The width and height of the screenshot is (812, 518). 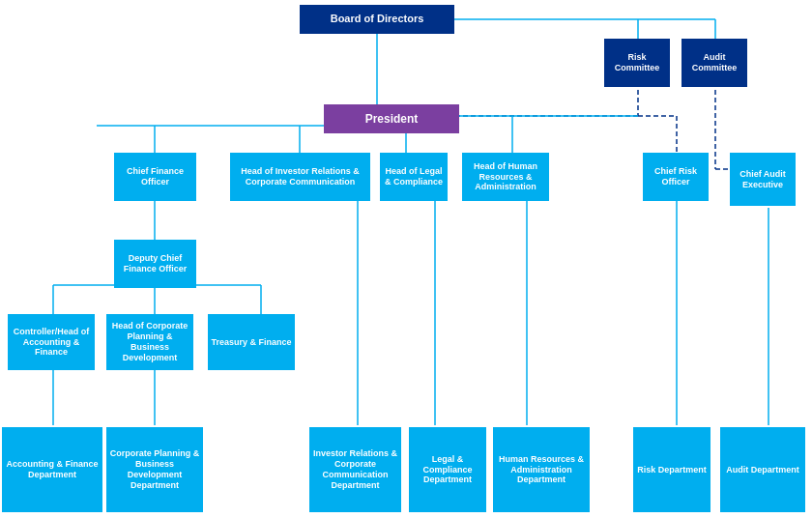 What do you see at coordinates (51, 342) in the screenshot?
I see `controller: Controller/Head of Accounting & Finance` at bounding box center [51, 342].